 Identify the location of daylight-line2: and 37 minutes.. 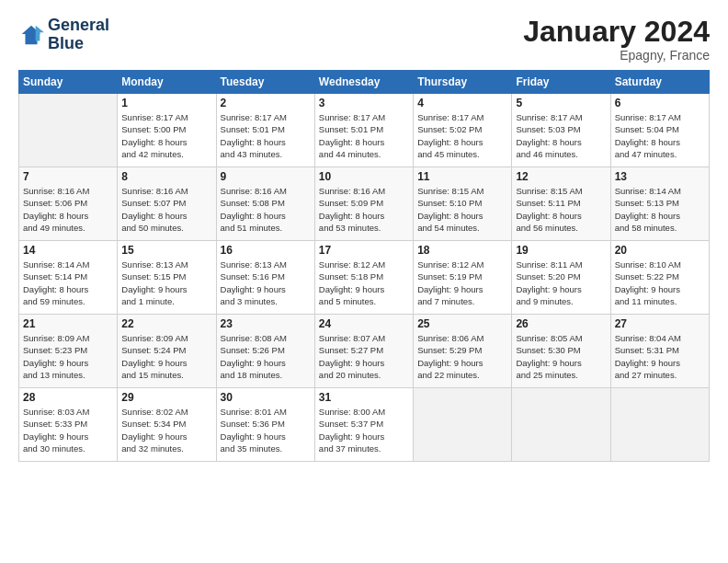
(364, 449).